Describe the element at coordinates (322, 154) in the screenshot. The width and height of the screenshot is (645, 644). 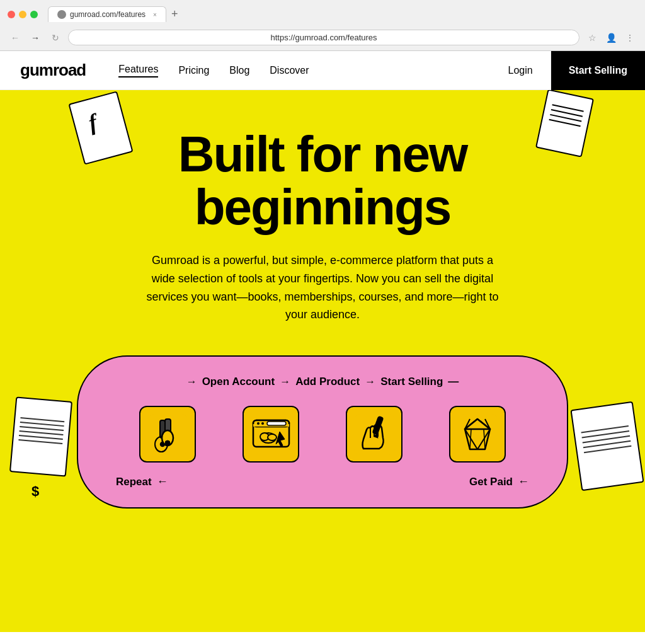
I see `hero-title-line1: Built for new` at that location.